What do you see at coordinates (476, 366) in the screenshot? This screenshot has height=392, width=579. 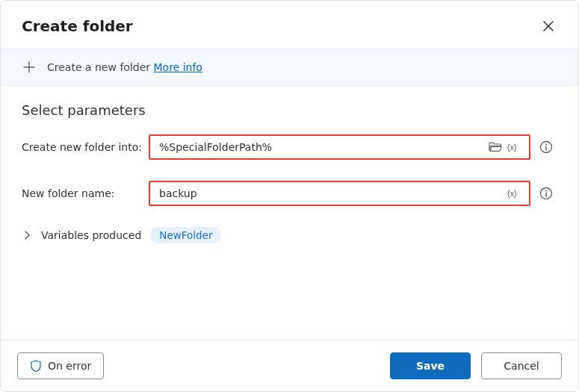 I see `footer-right: Save Cancel` at bounding box center [476, 366].